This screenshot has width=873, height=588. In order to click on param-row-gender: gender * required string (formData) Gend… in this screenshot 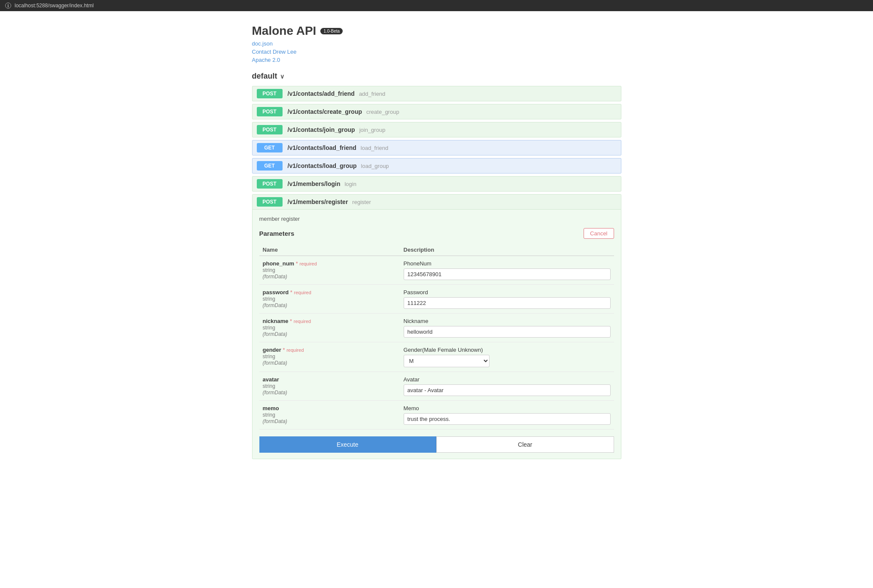, I will do `click(437, 357)`.